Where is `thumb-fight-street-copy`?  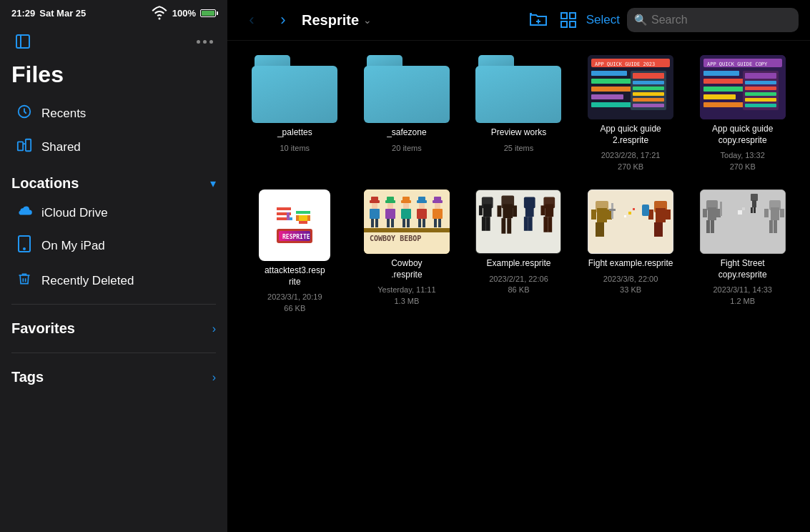 thumb-fight-street-copy is located at coordinates (743, 222).